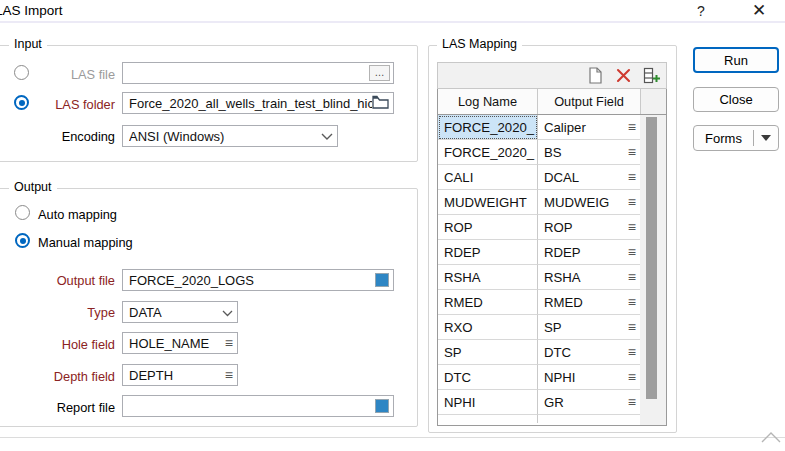 This screenshot has width=785, height=451. Describe the element at coordinates (540, 278) in the screenshot. I see `table-row: RSHA RSHA ≡` at that location.